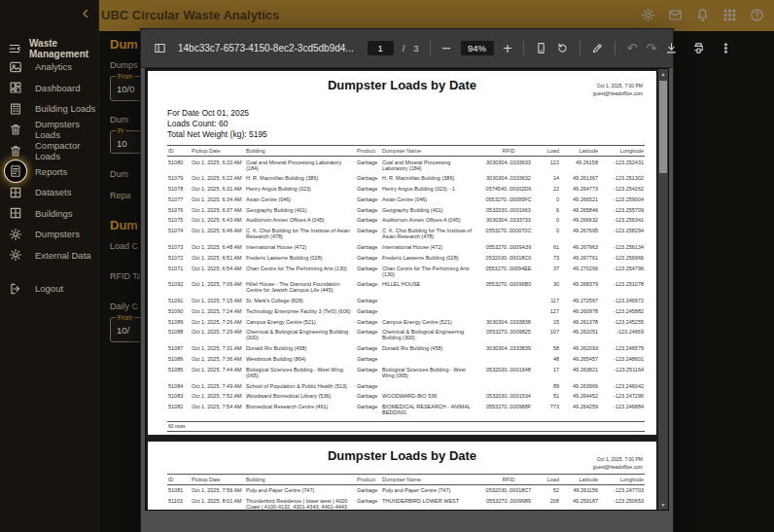  I want to click on cell: 773, so click(549, 410).